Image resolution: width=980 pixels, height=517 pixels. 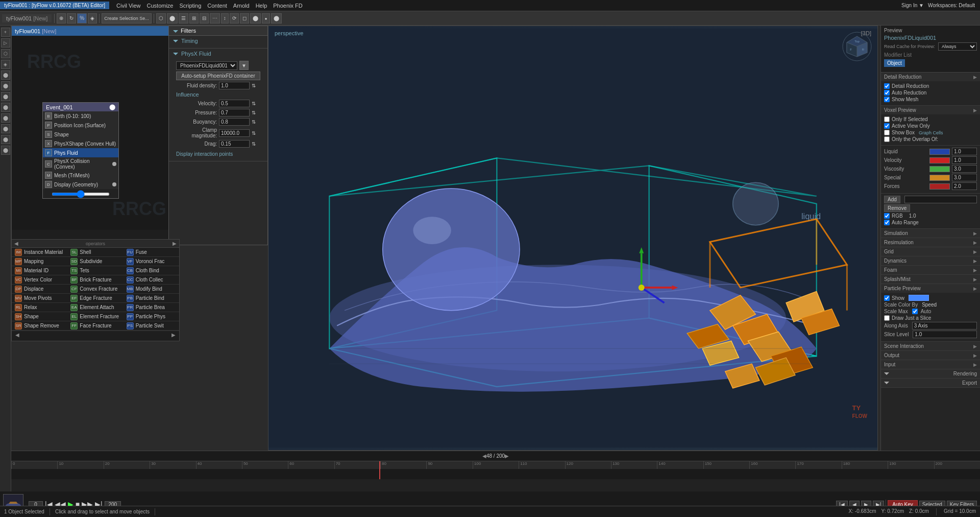 What do you see at coordinates (887, 139) in the screenshot?
I see `overlap-check` at bounding box center [887, 139].